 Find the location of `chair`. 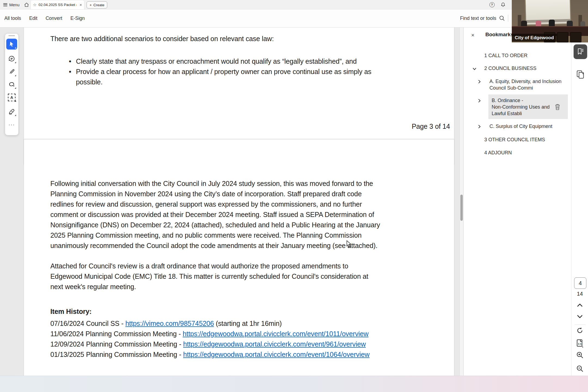

chair is located at coordinates (576, 37).